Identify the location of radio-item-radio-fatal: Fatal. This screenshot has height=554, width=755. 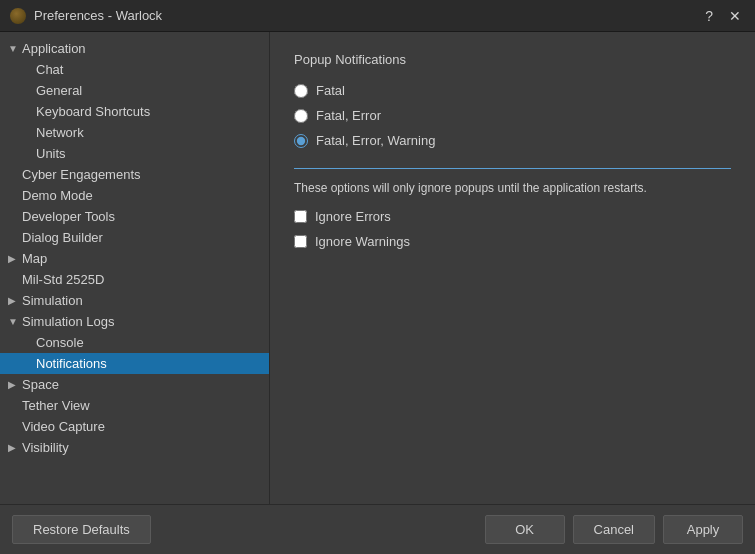
(512, 90).